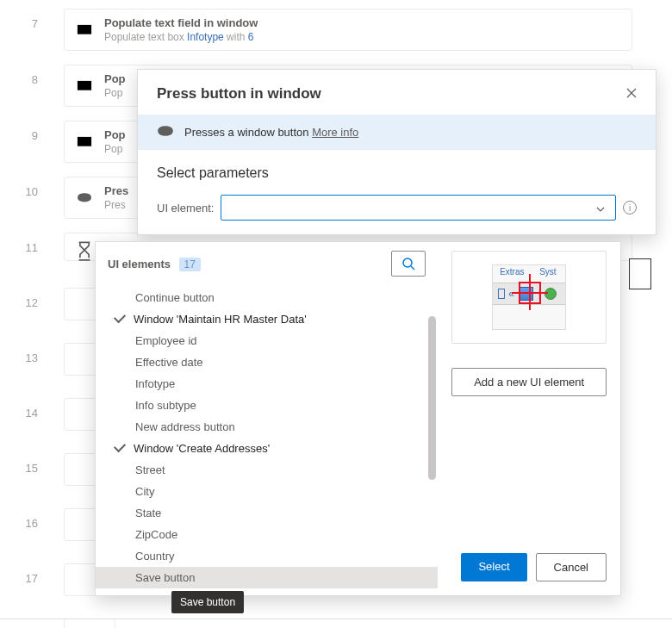 The height and width of the screenshot is (628, 672). Describe the element at coordinates (28, 298) in the screenshot. I see `step-number: 12` at that location.